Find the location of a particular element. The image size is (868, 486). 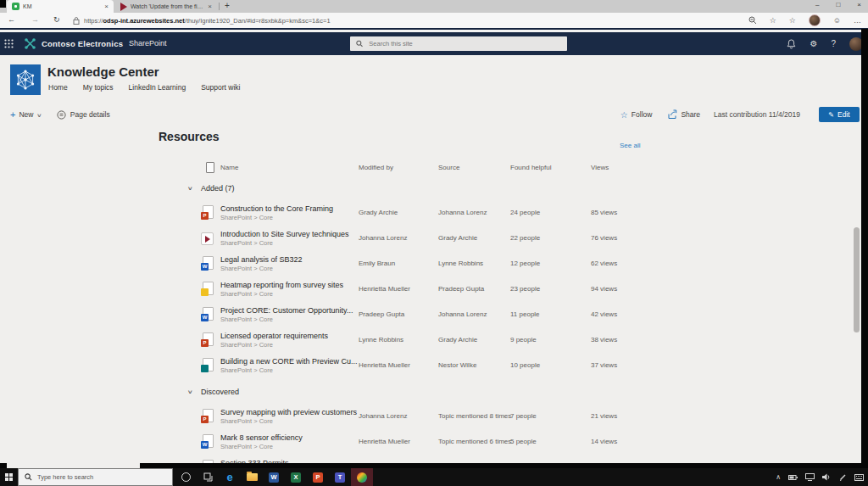

tab-title: Watch 'Update from the field' | M is located at coordinates (168, 7).